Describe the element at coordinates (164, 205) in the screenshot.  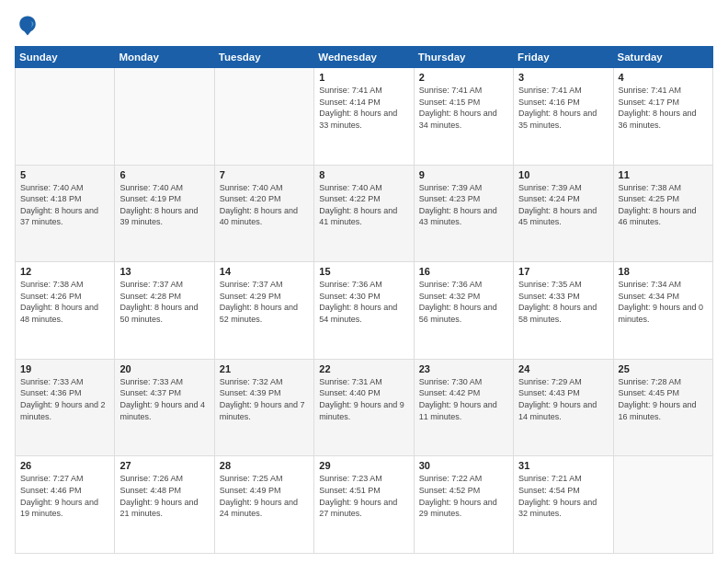
I see `day-info: Sunrise: 7:40 AM Sunset: 4:19 PM Dayligh…` at that location.